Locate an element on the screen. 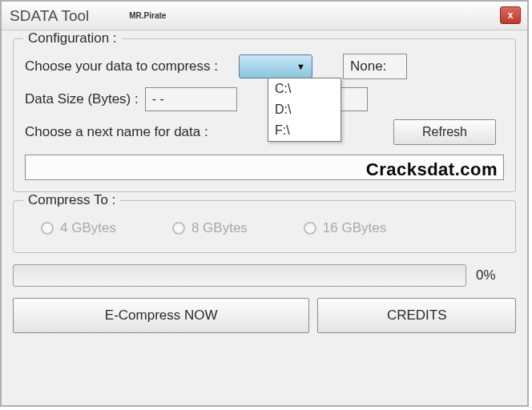  window-title: SDATA Tool is located at coordinates (50, 16).